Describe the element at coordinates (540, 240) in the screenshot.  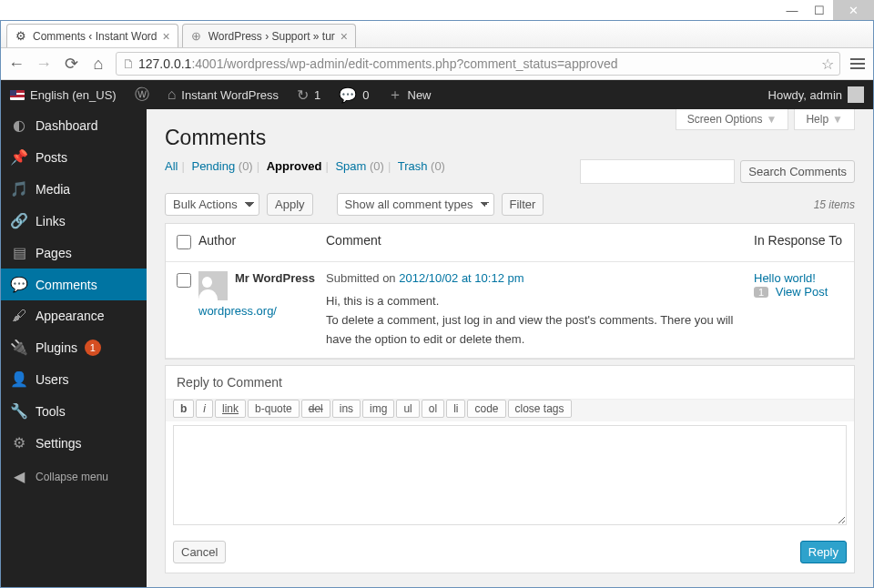
I see `column-comment: Comment` at that location.